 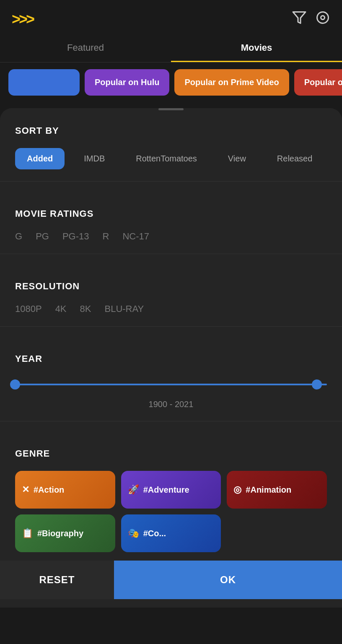 What do you see at coordinates (65, 490) in the screenshot?
I see `genre-action: ✕ #Action` at bounding box center [65, 490].